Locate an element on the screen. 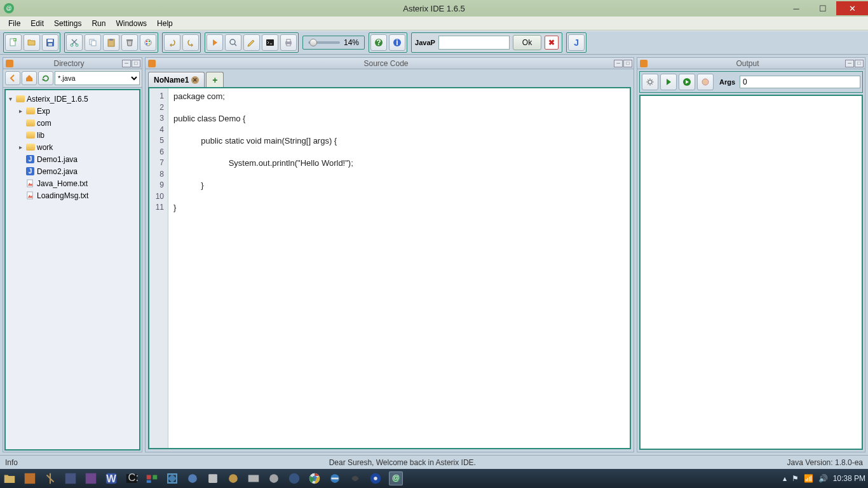  out-run-all-button is located at coordinates (687, 82).